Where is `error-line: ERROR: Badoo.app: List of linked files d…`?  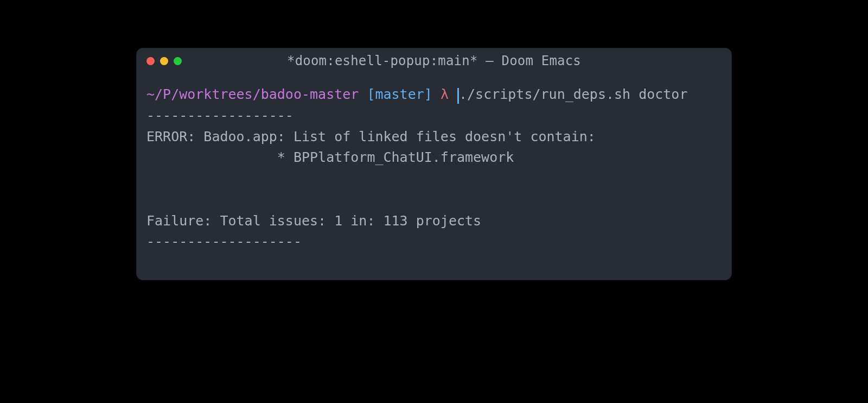 error-line: ERROR: Badoo.app: List of linked files d… is located at coordinates (371, 137).